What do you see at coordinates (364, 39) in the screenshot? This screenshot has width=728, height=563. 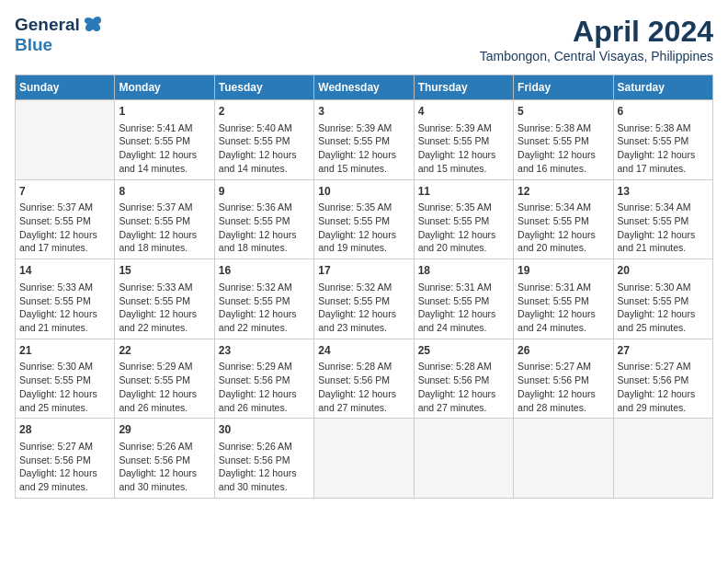 I see `page-header: General Blue April 2024 Tambongon, Centr…` at bounding box center [364, 39].